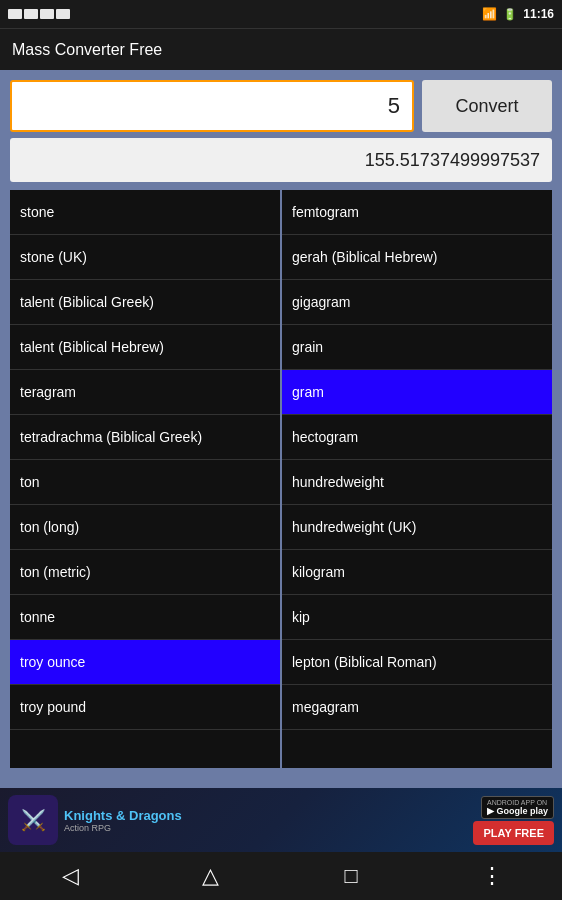 Image resolution: width=562 pixels, height=900 pixels. What do you see at coordinates (39, 14) in the screenshot?
I see `notification-icons` at bounding box center [39, 14].